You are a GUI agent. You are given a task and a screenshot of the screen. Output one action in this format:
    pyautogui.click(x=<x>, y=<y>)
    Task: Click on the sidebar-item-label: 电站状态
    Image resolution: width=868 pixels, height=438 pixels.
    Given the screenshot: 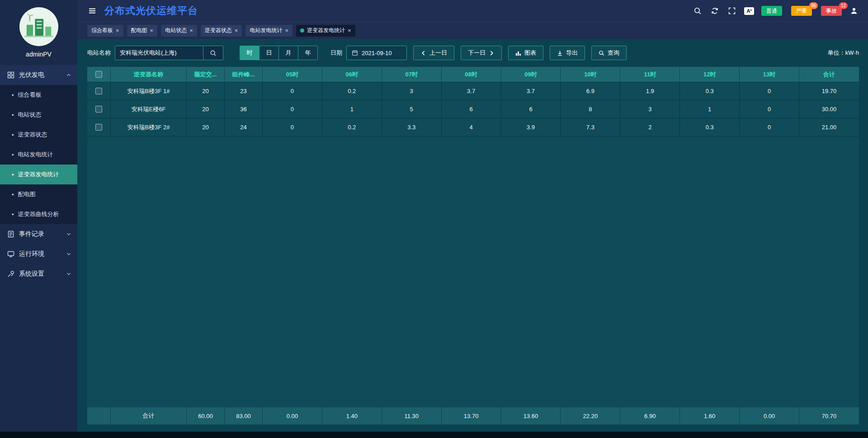 What is the action you would take?
    pyautogui.click(x=30, y=115)
    